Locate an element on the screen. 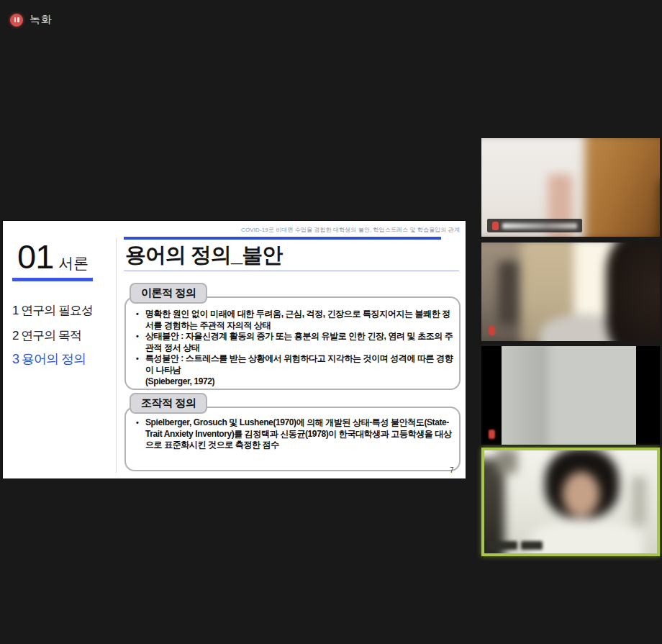 This screenshot has height=644, width=662. bullet-item: 명확한 원인 없이 미래에 대한 두려움, 근심, 걱정, 긴장으로 특징지어지… is located at coordinates (294, 319).